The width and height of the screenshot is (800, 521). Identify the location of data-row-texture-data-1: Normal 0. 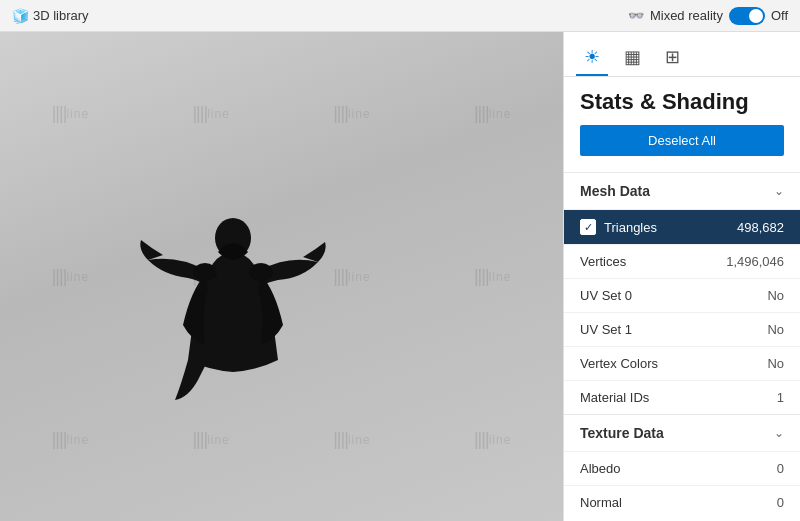
(682, 502).